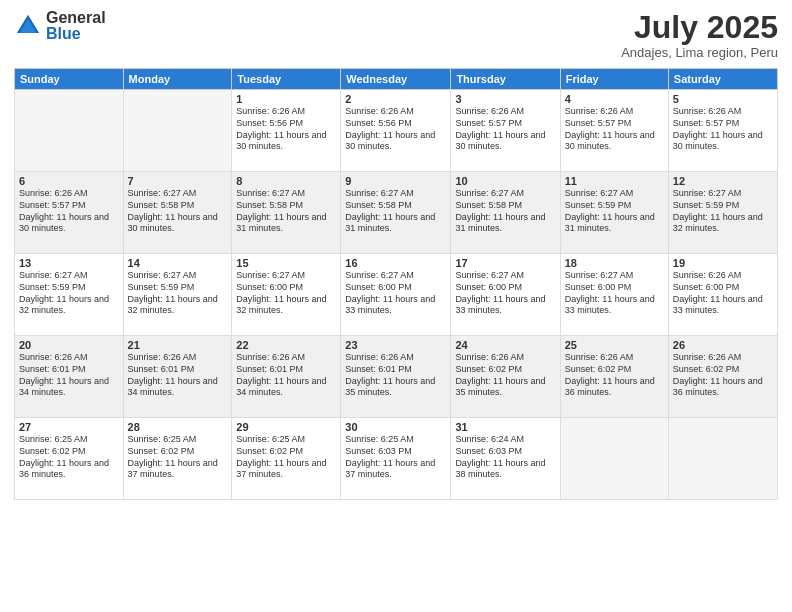  I want to click on calendar-day-cell: 9Sunrise: 6:27 AM Sunset: 5:58 PM Daylig…, so click(396, 213).